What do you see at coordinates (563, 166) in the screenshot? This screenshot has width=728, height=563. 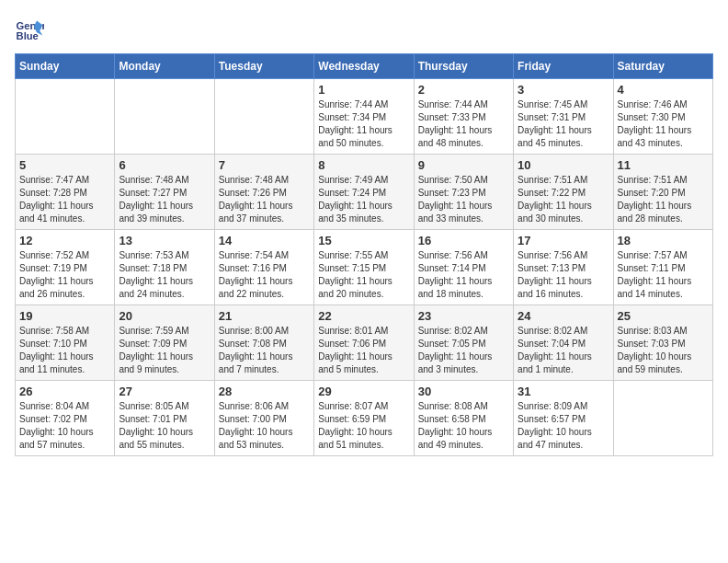 I see `day-number: 10` at bounding box center [563, 166].